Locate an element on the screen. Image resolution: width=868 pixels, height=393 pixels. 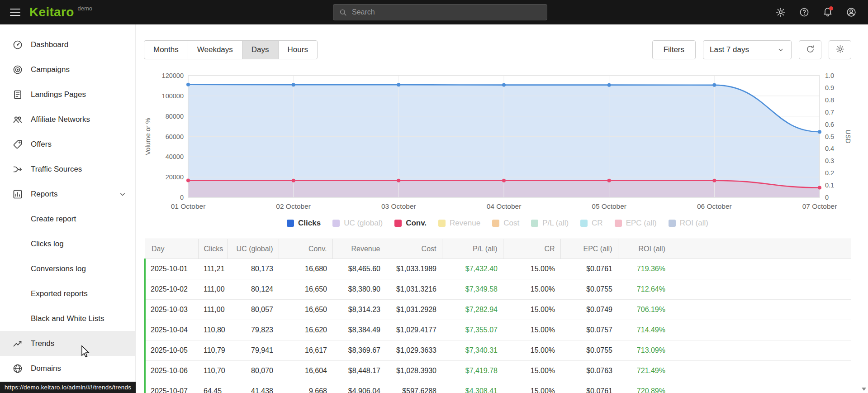
svg-text: 0 is located at coordinates (827, 197).